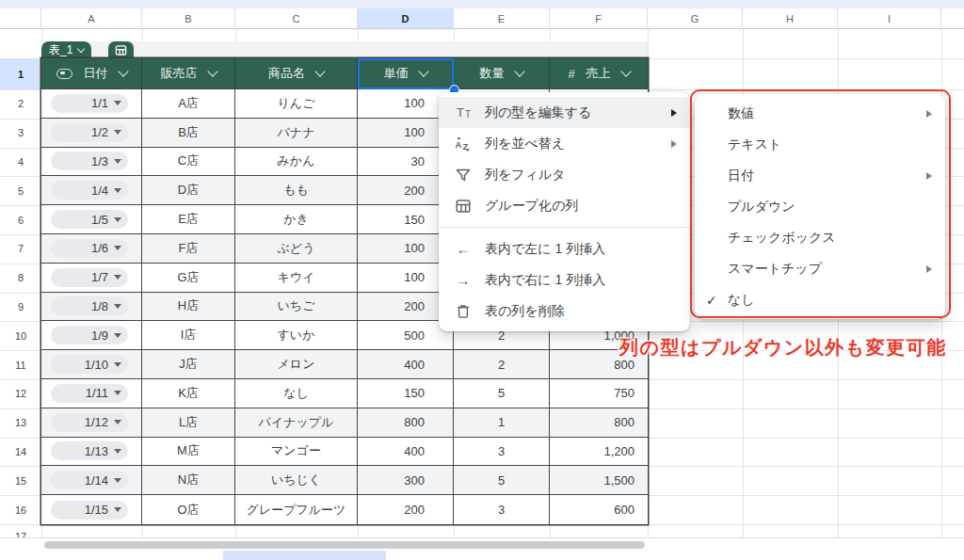 The width and height of the screenshot is (964, 560). What do you see at coordinates (92, 104) in the screenshot?
I see `cell-date: 1/1` at bounding box center [92, 104].